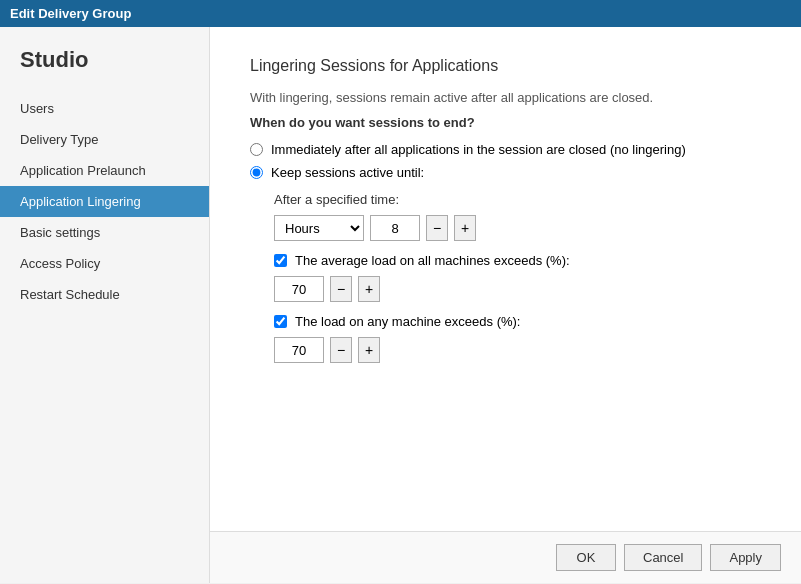 The width and height of the screenshot is (801, 584). I want to click on sidebar-item-users: Users, so click(104, 108).